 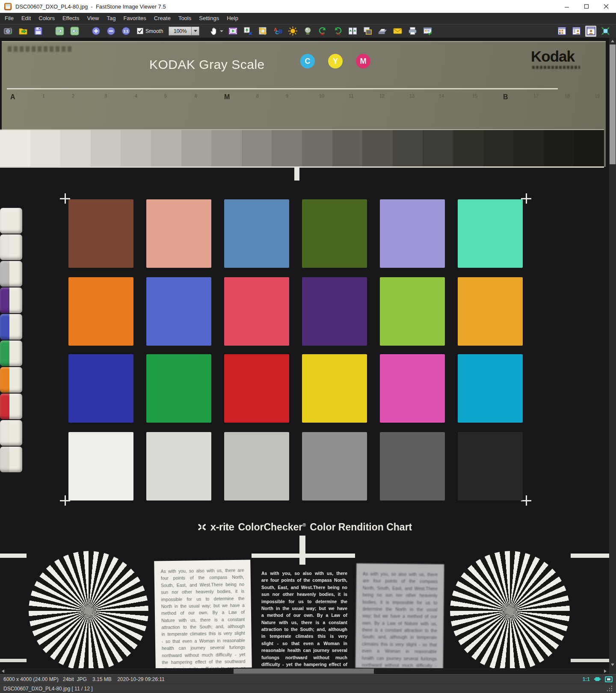 What do you see at coordinates (26, 18) in the screenshot?
I see `menu-item-edit: Edit` at bounding box center [26, 18].